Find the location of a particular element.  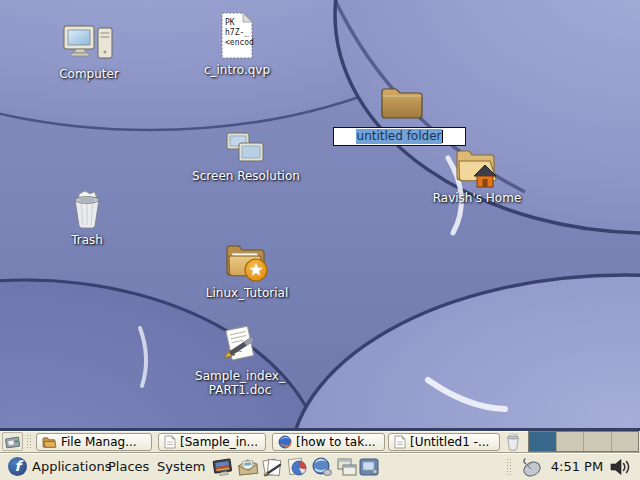

menu-places-label: Places is located at coordinates (128, 466).